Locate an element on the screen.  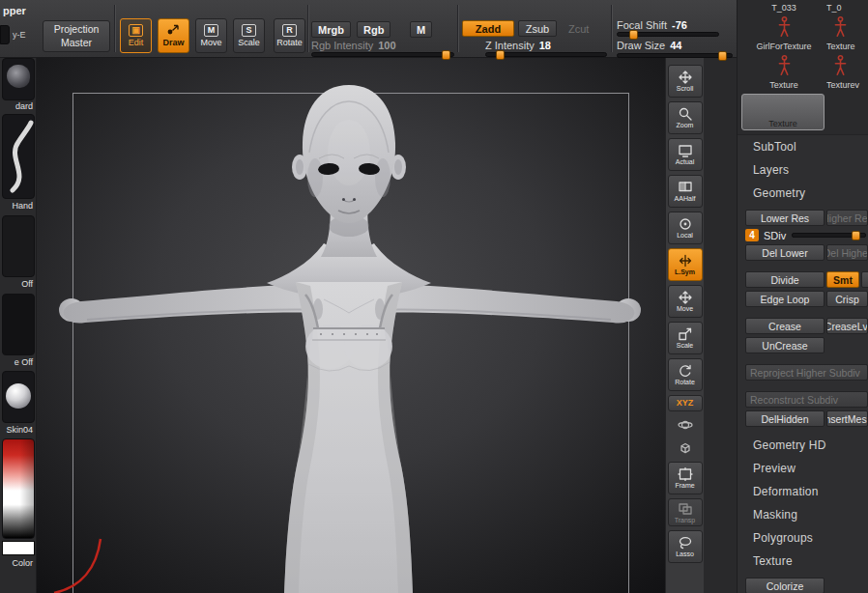
scale-gyro-button: Scale is located at coordinates (685, 338).